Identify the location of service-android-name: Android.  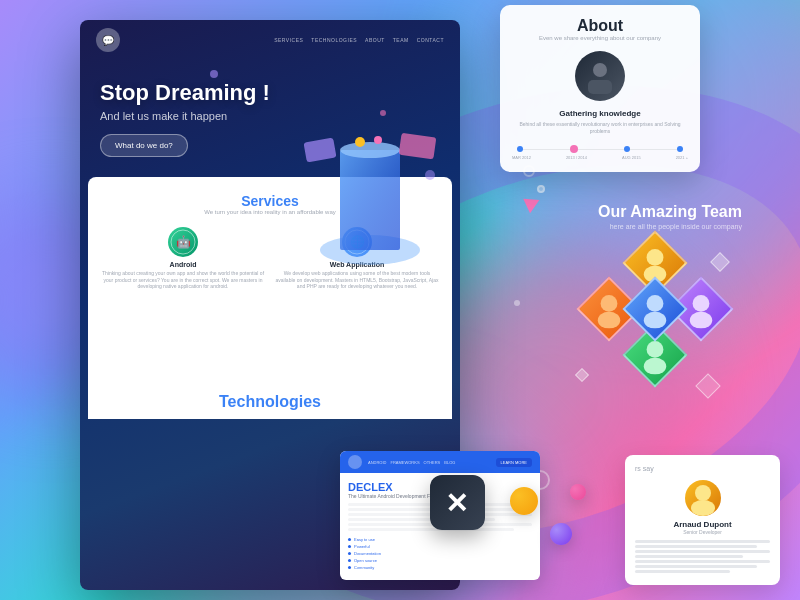
(183, 264).